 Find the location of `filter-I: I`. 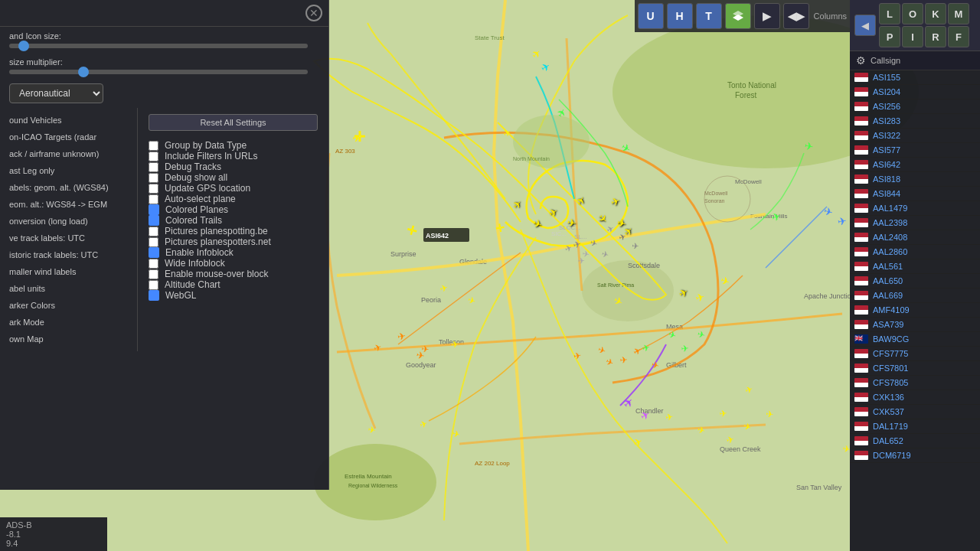

filter-I: I is located at coordinates (913, 37).